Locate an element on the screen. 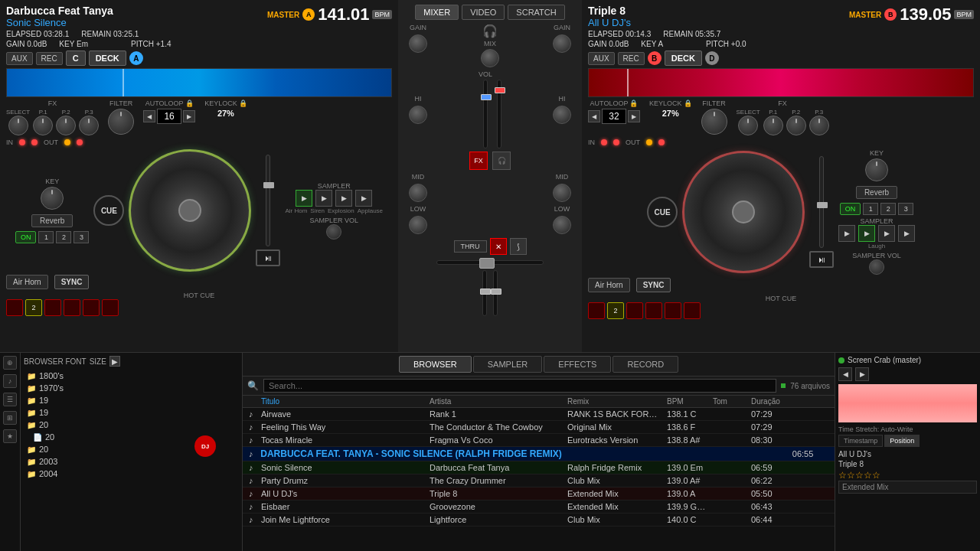  sidebar-icon-4: ⊞ is located at coordinates (10, 418).